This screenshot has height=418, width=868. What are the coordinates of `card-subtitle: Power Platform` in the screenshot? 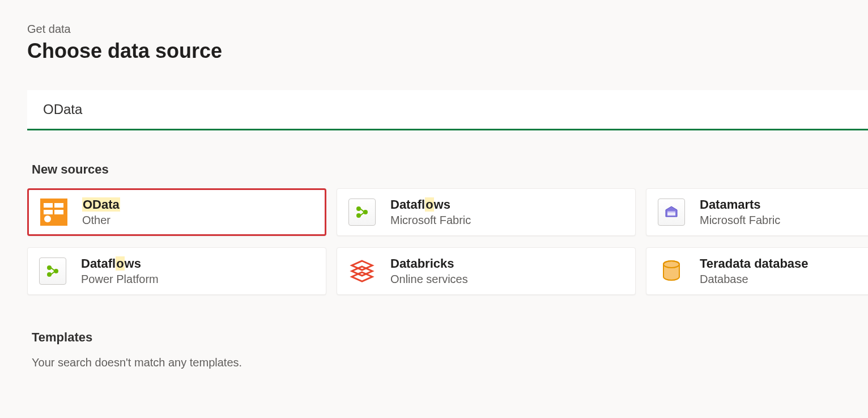 It's located at (120, 279).